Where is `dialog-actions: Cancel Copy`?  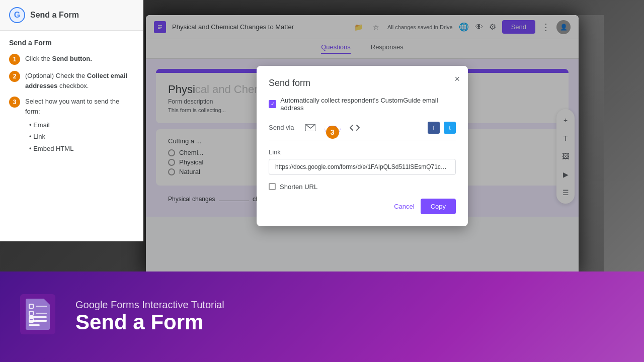 dialog-actions: Cancel Copy is located at coordinates (362, 206).